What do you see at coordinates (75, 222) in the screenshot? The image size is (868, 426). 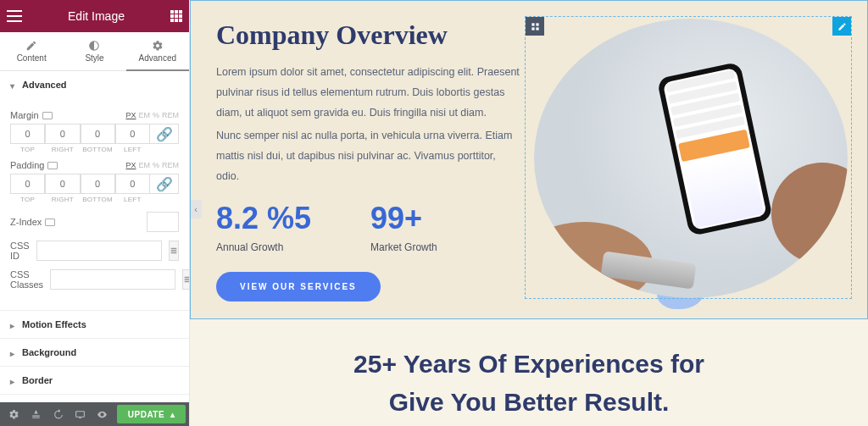 I see `zindex-label: Z-Index` at bounding box center [75, 222].